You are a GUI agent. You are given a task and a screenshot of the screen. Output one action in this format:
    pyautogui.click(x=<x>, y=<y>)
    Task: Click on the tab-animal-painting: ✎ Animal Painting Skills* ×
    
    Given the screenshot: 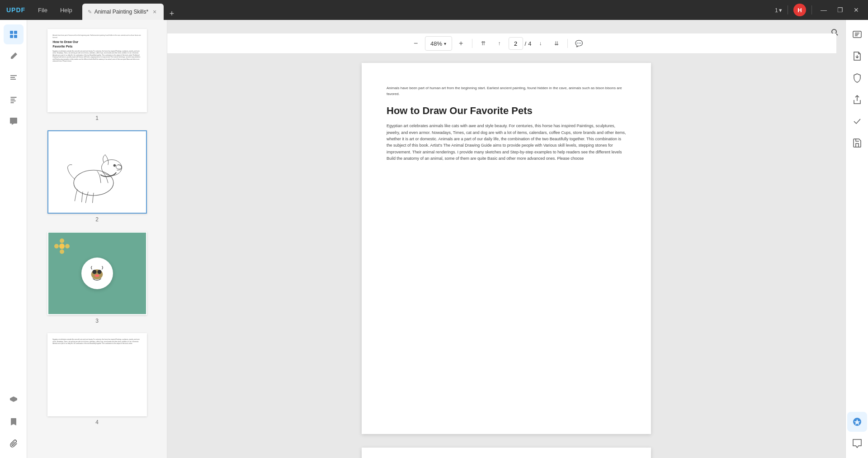 What is the action you would take?
    pyautogui.click(x=123, y=12)
    